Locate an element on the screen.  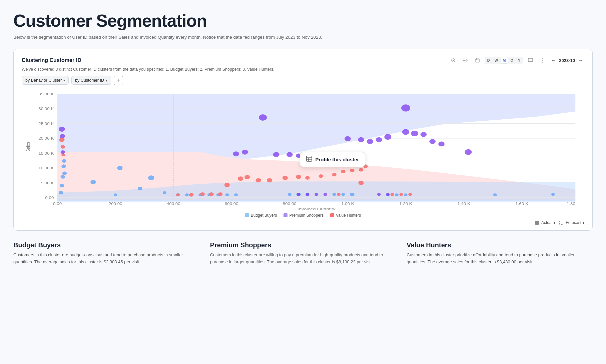
time-btn-w: W is located at coordinates (496, 60).